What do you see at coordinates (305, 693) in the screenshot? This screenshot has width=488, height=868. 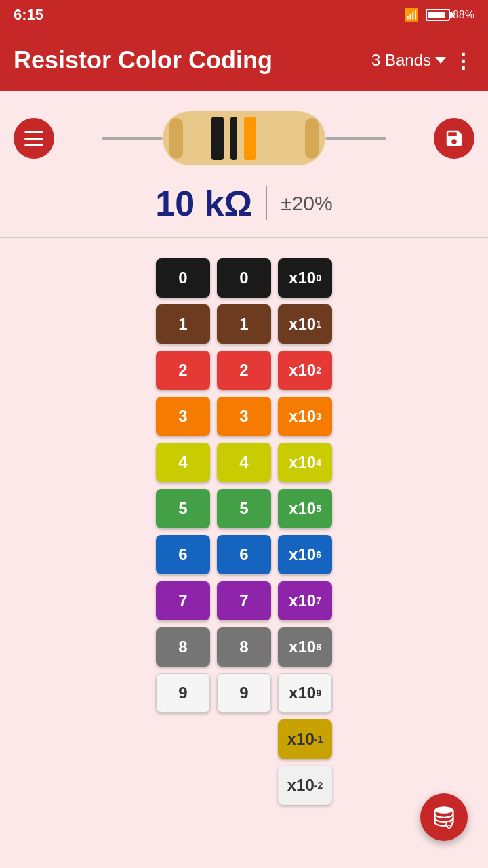 I see `mult-white: x109` at bounding box center [305, 693].